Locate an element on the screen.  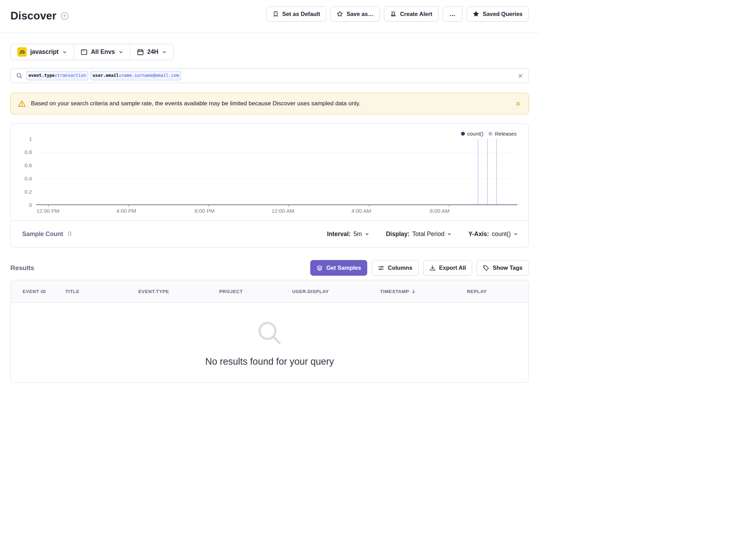
save-as-button: Save as… is located at coordinates (355, 14).